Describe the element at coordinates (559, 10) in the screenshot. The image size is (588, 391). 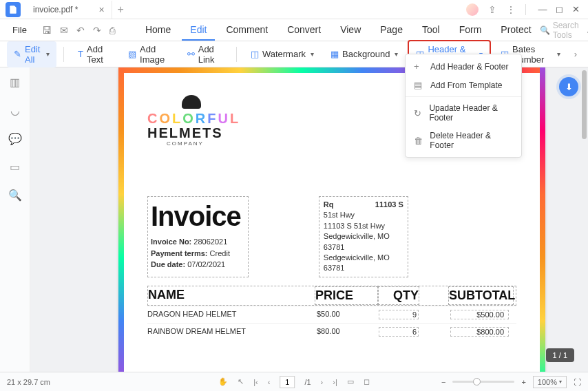
I see `maximize-button: ◻` at that location.